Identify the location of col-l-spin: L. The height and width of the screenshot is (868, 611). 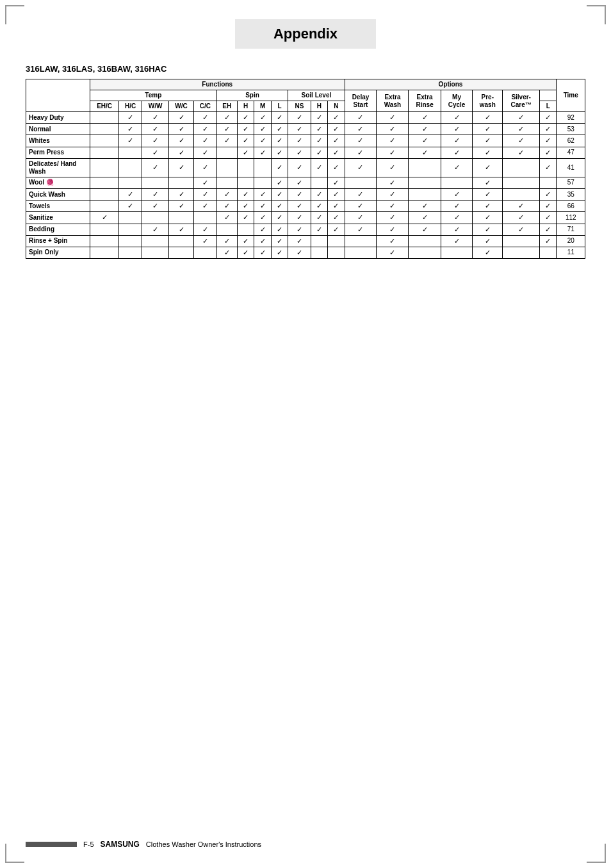
(279, 106).